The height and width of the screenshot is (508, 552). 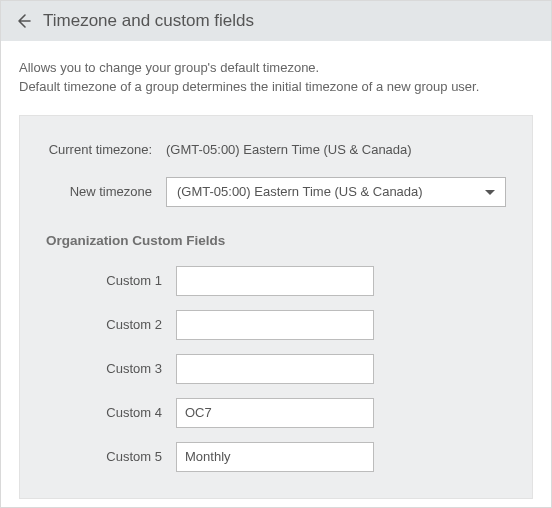 I want to click on custom-2-input, so click(x=275, y=325).